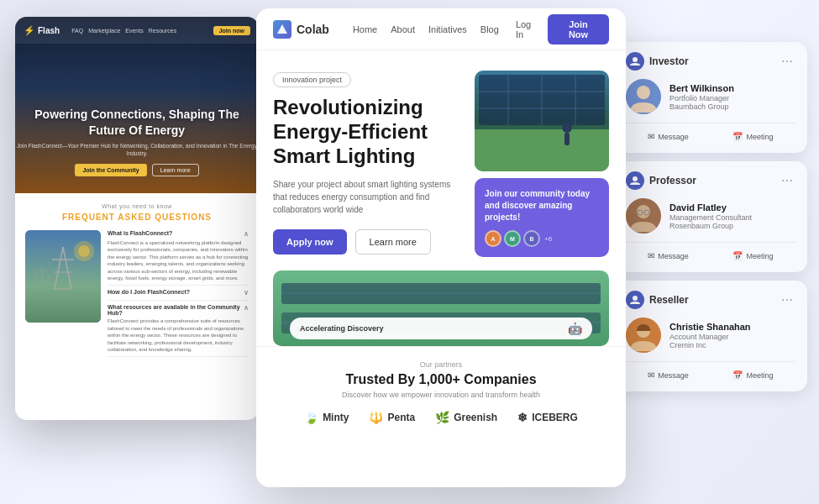 Image resolution: width=819 pixels, height=504 pixels. Describe the element at coordinates (711, 97) in the screenshot. I see `contact-card-investor: Investor ⋯ Bert Wilkinson Portfolio Mana…` at that location.